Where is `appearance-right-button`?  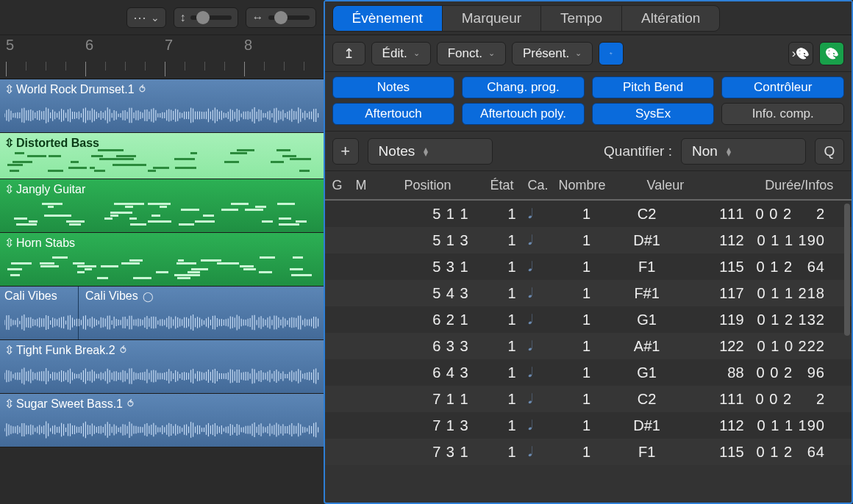
appearance-right-button is located at coordinates (832, 54).